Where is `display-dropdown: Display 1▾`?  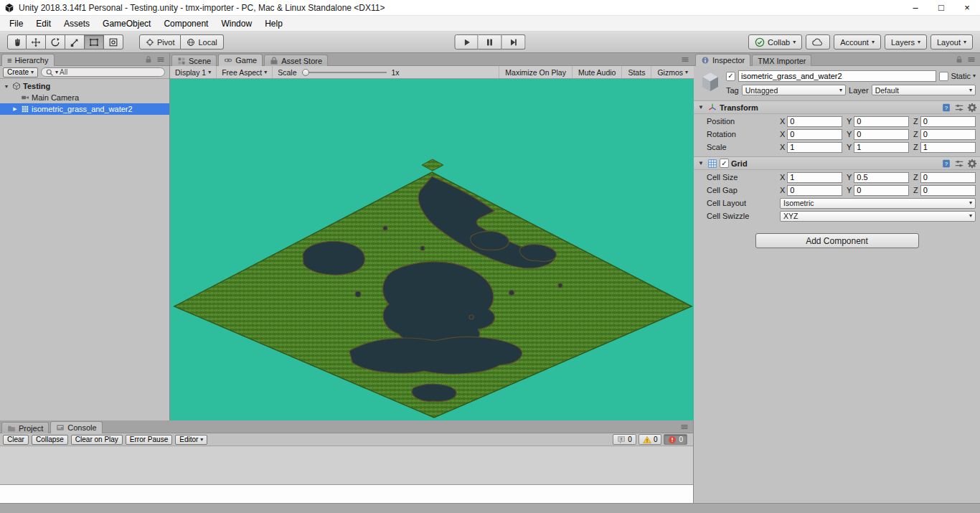
display-dropdown: Display 1▾ is located at coordinates (194, 72).